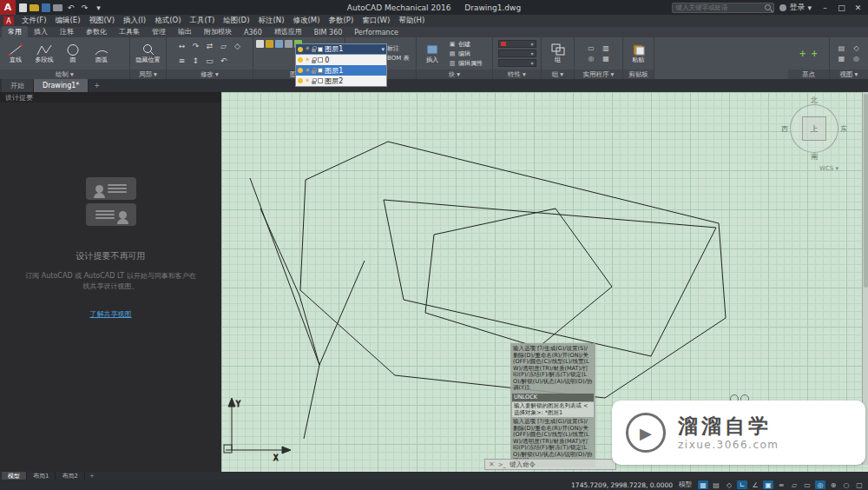 The image size is (868, 490). What do you see at coordinates (825, 7) in the screenshot?
I see `minimize-button: –` at bounding box center [825, 7].